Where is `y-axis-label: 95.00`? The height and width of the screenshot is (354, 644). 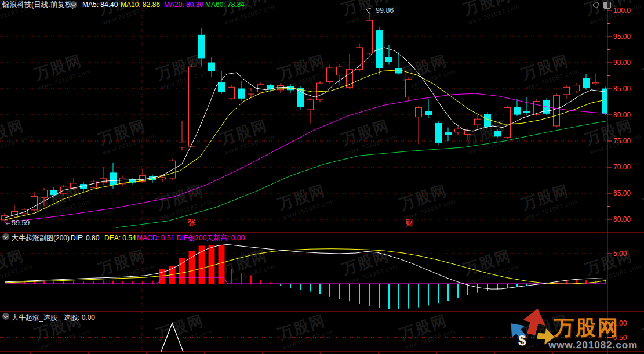
y-axis-label: 95.00 is located at coordinates (622, 37).